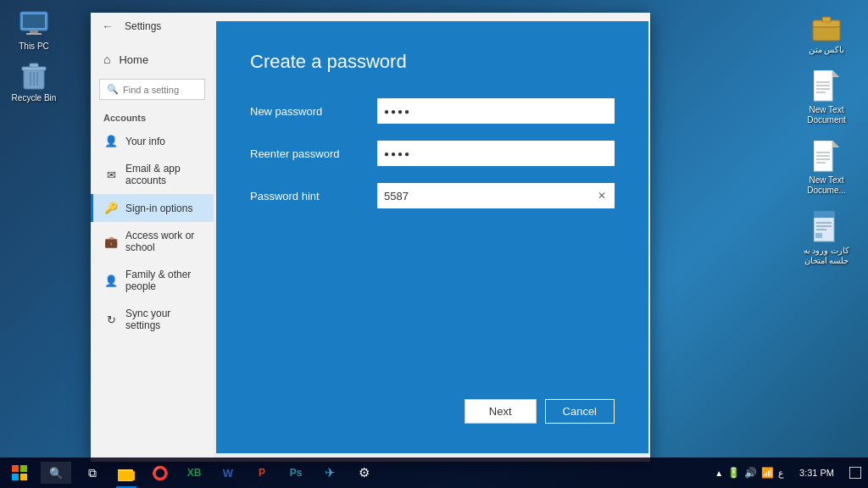 This screenshot has width=868, height=488. Describe the element at coordinates (719, 473) in the screenshot. I see `tray-arrow-icon: ▲` at that location.